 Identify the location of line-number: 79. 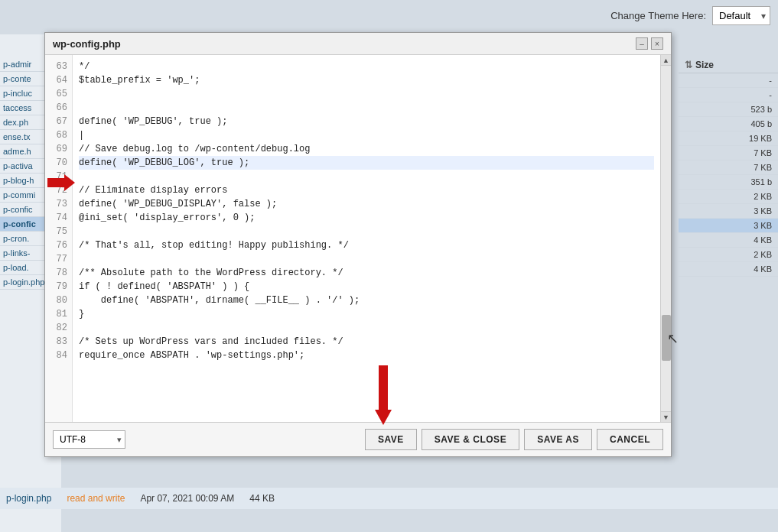
(58, 287).